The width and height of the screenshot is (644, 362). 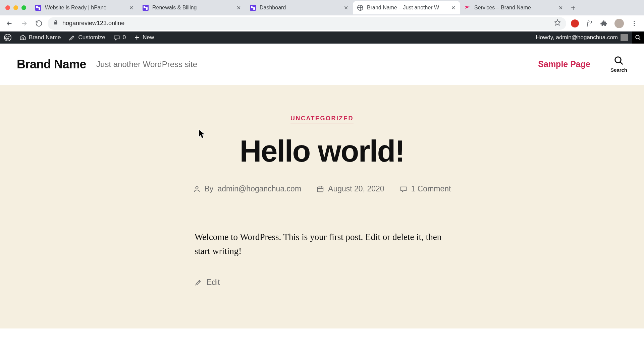 I want to click on profile-avatar-icon, so click(x=619, y=23).